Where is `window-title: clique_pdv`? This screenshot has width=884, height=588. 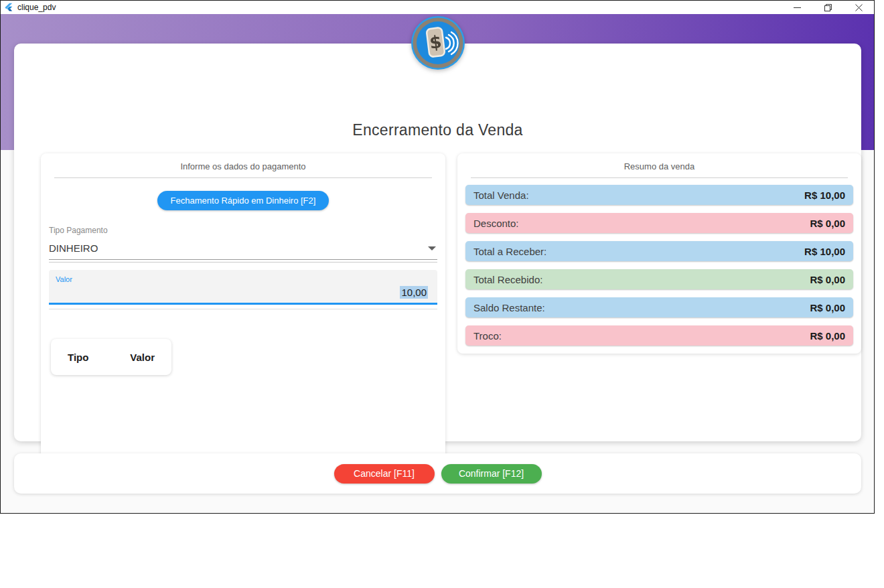
window-title: clique_pdv is located at coordinates (36, 7).